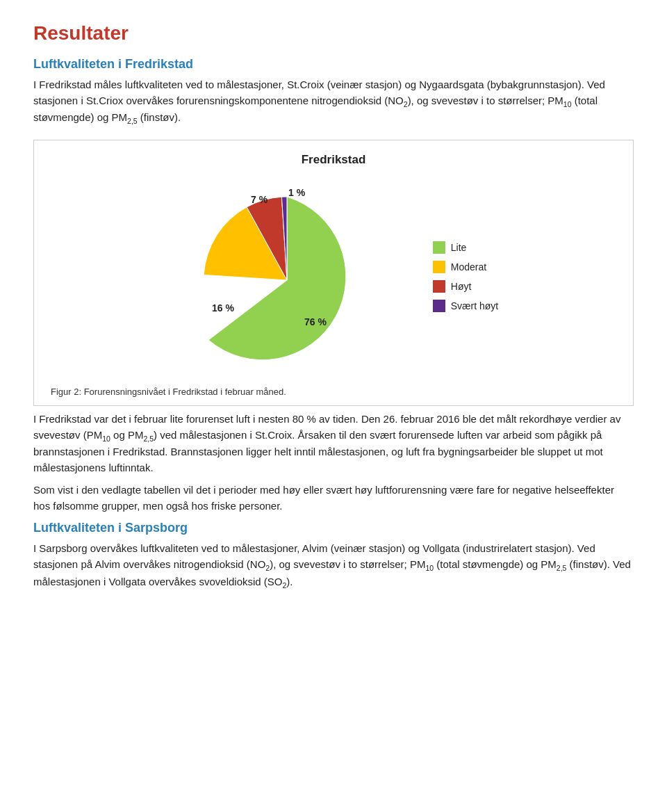  What do you see at coordinates (334, 498) in the screenshot?
I see `fredrikstad-para-3: Som vist i den vedlagte tabellen vil det…` at bounding box center [334, 498].